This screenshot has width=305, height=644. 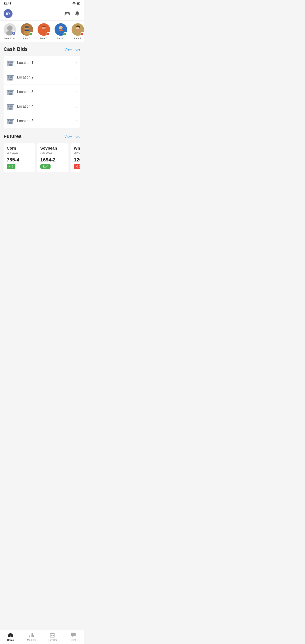 I want to click on futures-crop-corn: Corn, so click(x=19, y=148).